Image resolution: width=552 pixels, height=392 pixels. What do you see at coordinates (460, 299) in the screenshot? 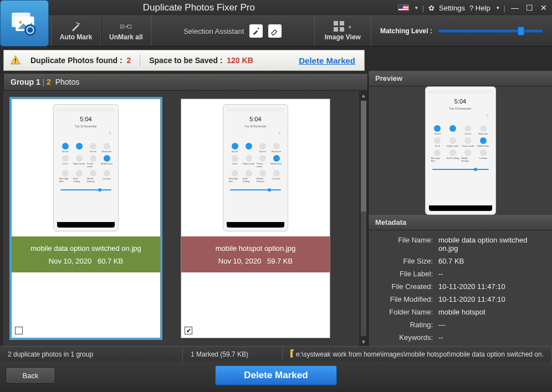
I see `metadata-row: File Modified: 10-11-2020 11:47:10` at bounding box center [460, 299].